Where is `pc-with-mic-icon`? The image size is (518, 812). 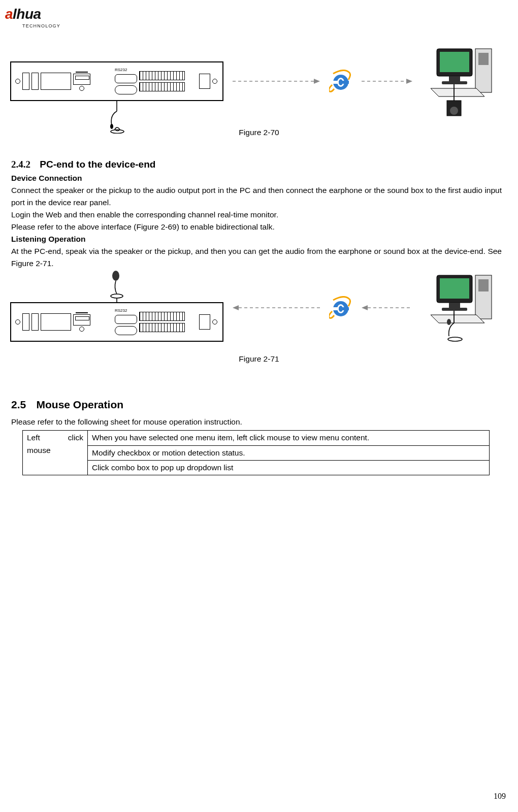
pc-with-mic-icon is located at coordinates (462, 308).